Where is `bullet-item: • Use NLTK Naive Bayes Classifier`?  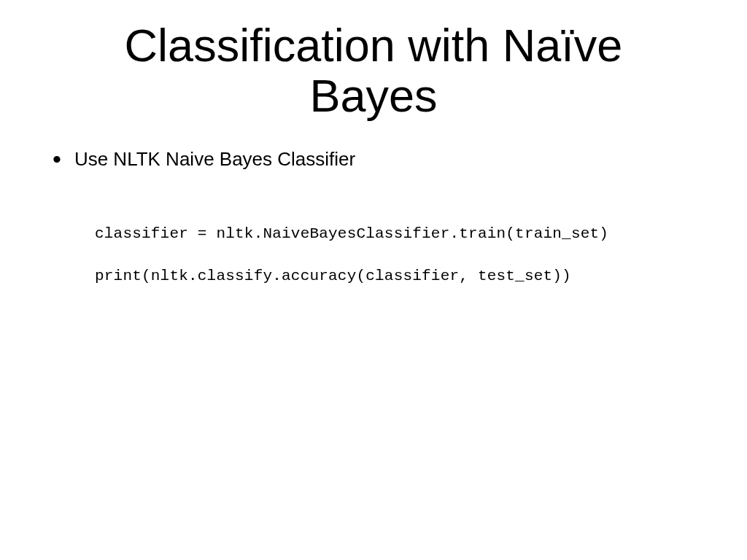
bullet-item: • Use NLTK Naive Bayes Classifier is located at coordinates (400, 160).